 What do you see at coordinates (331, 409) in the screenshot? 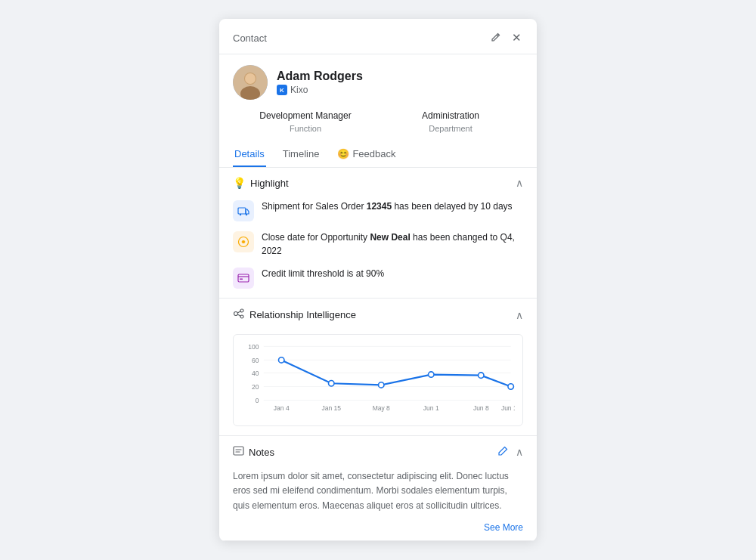
I see `svg-text: Jan 15` at bounding box center [331, 409].